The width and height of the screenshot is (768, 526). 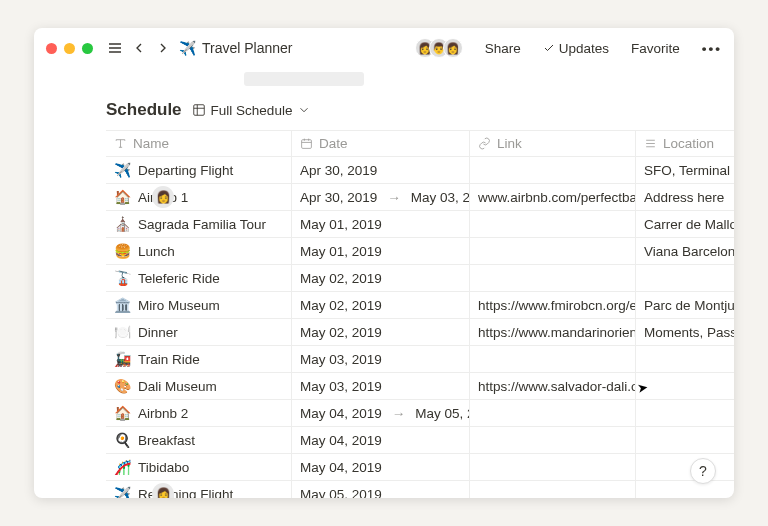 What do you see at coordinates (164, 468) in the screenshot?
I see `row-title: Tibidabo` at bounding box center [164, 468].